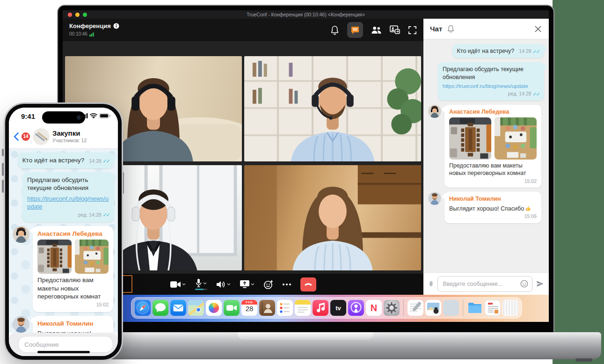  I want to click on attachments-row, so click(73, 256).